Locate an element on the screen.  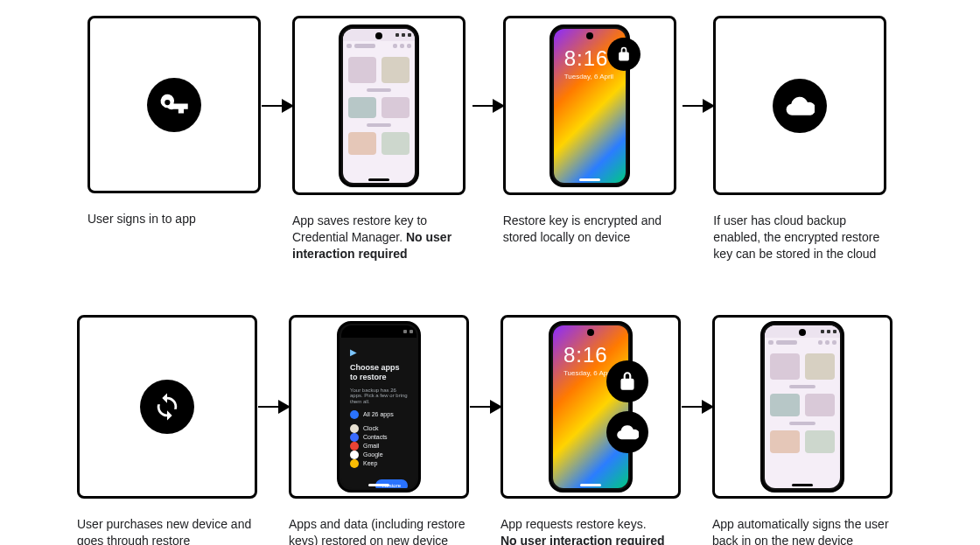
restore-app-item: Keep is located at coordinates (379, 464).